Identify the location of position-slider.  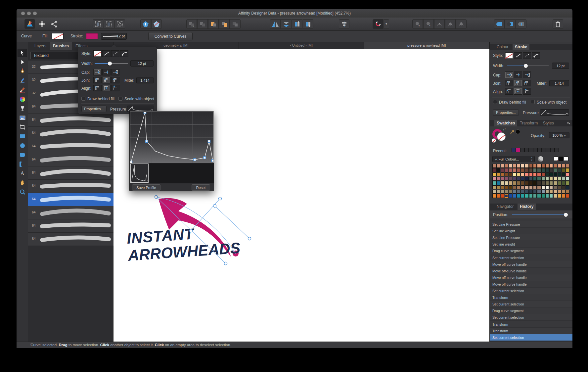
(540, 215).